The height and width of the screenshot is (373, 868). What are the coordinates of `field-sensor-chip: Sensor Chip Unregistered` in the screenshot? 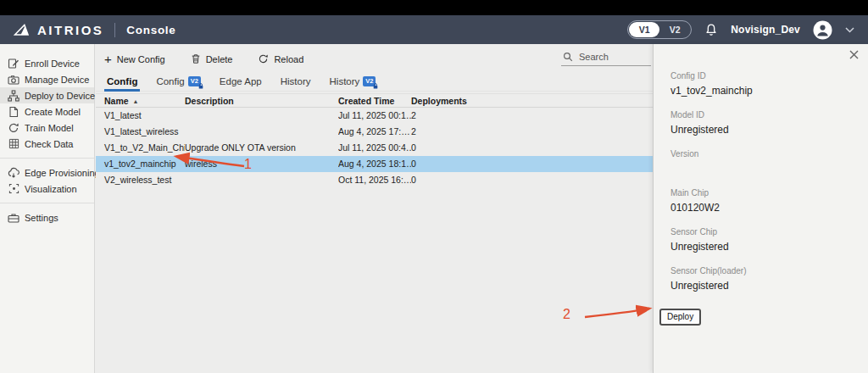 It's located at (770, 247).